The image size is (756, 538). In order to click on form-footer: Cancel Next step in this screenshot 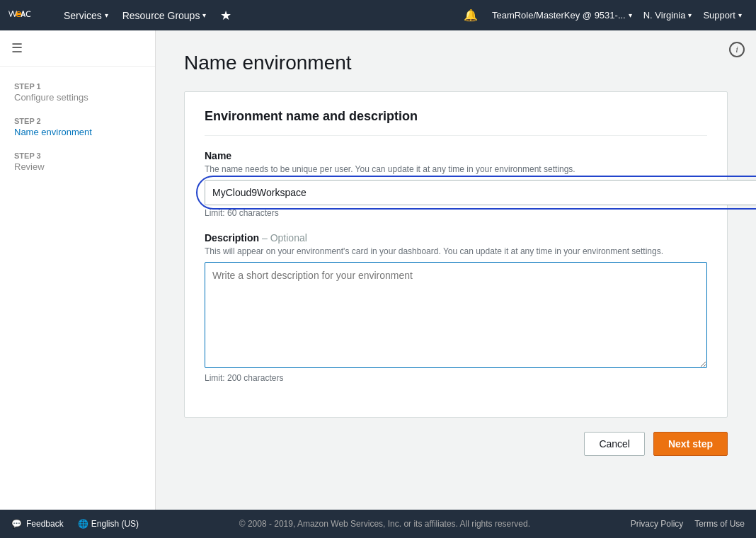, I will do `click(456, 437)`.